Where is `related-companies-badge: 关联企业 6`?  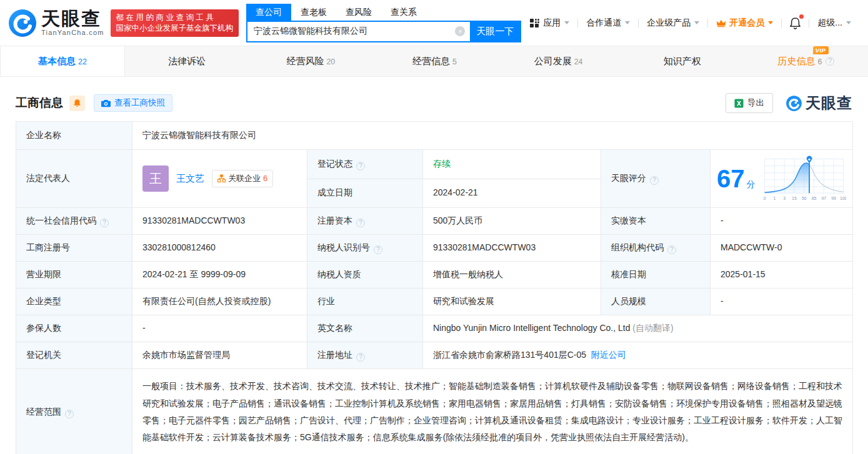
related-companies-badge: 关联企业 6 is located at coordinates (242, 179).